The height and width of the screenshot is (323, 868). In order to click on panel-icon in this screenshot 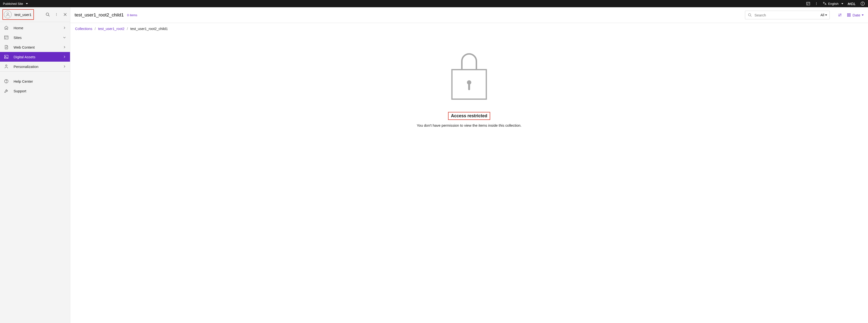, I will do `click(808, 3)`.